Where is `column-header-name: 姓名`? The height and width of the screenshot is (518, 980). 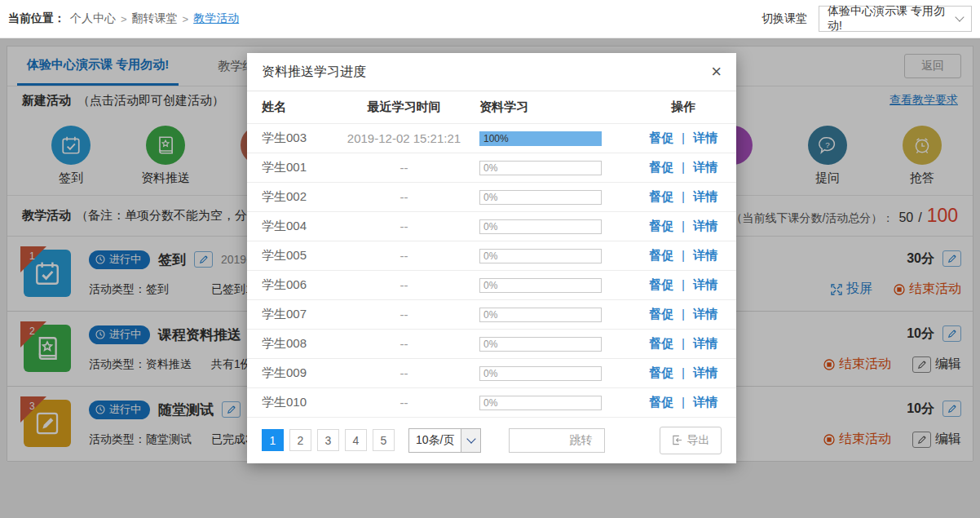
column-header-name: 姓名 is located at coordinates (288, 108).